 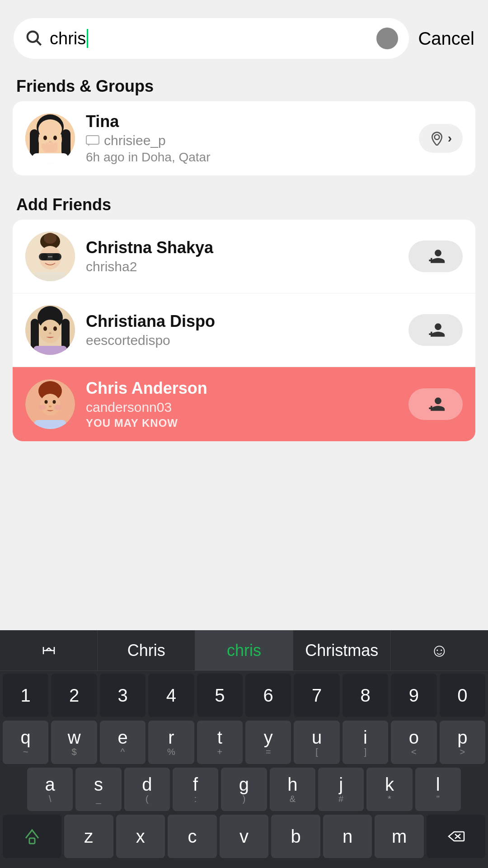 What do you see at coordinates (242, 267) in the screenshot?
I see `add-friend-username-christna: chrisha2` at bounding box center [242, 267].